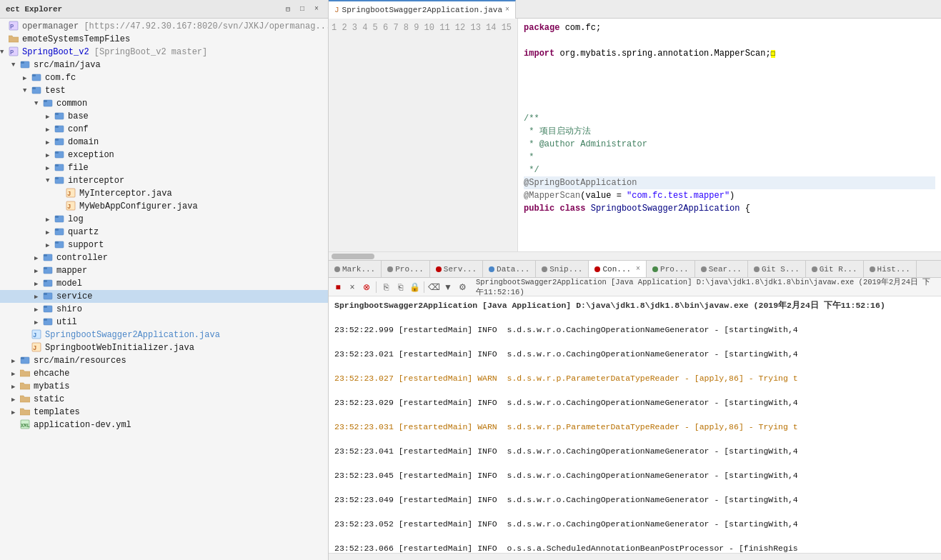 This screenshot has width=941, height=560. Describe the element at coordinates (164, 78) in the screenshot. I see `tree-item-com_fc: ▶com.fc` at that location.